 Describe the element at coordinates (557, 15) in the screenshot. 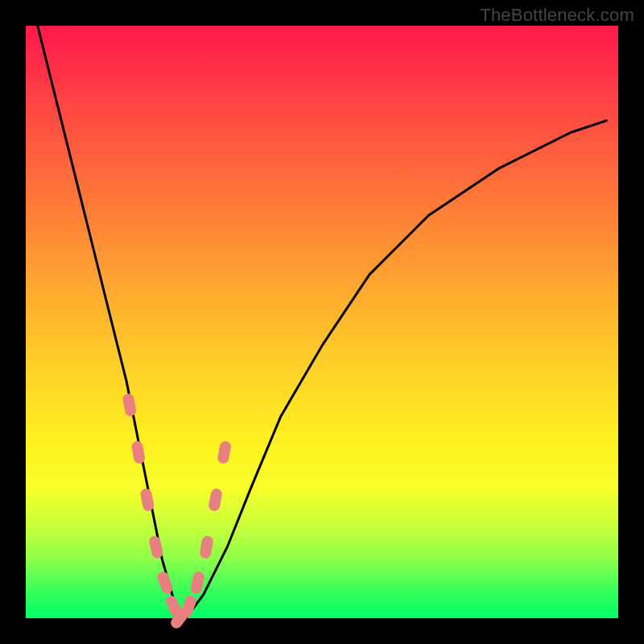

I see `attribution-text: TheBottleneck.com` at that location.